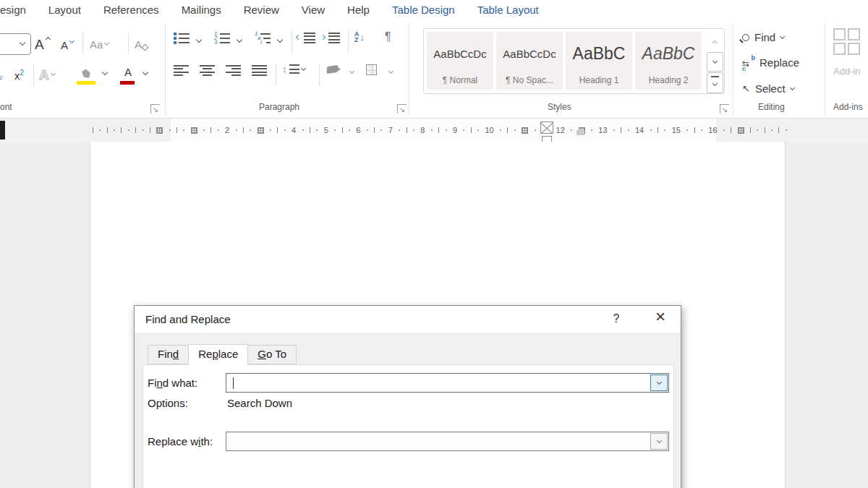 The image size is (868, 488). What do you see at coordinates (313, 10) in the screenshot?
I see `menu-item: View` at bounding box center [313, 10].